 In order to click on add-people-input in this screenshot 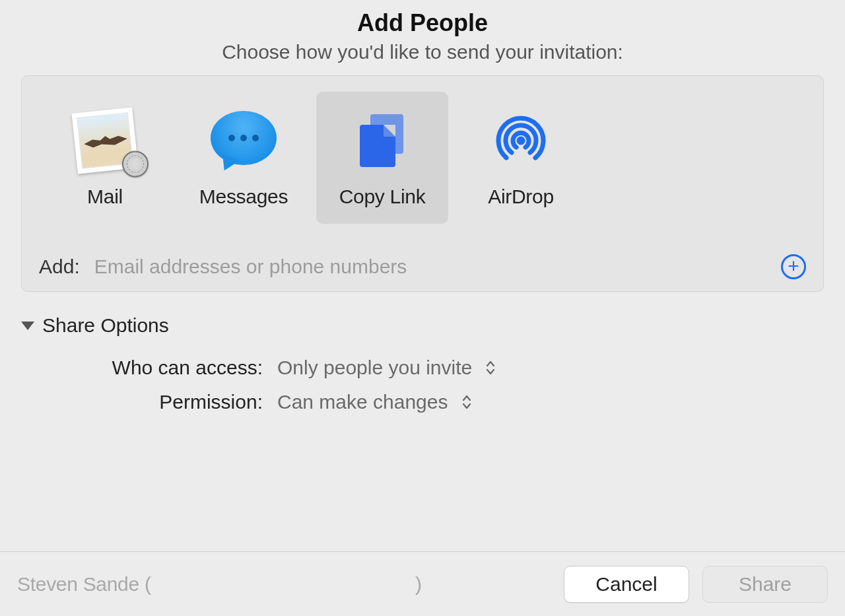, I will do `click(434, 267)`.